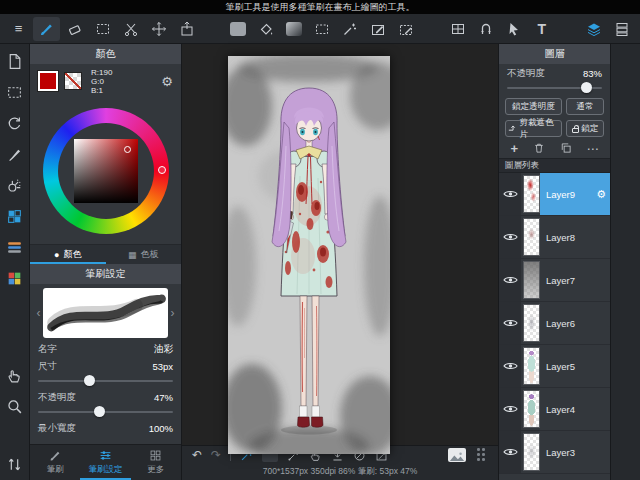 The height and width of the screenshot is (480, 640). I want to click on color-wheel, so click(106, 171).